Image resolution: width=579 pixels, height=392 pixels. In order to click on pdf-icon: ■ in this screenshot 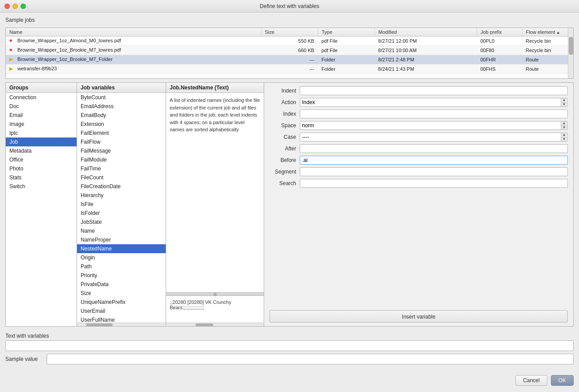, I will do `click(12, 41)`.